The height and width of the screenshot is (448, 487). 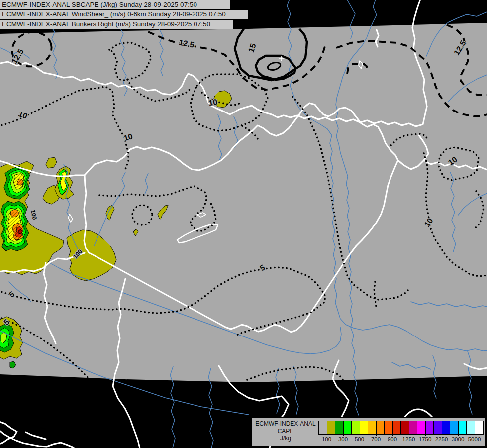 I want to click on colorbar-tick-label: 1250, so click(x=409, y=439).